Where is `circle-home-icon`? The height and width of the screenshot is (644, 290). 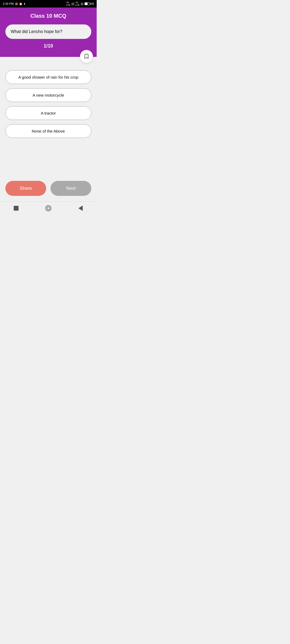 circle-home-icon is located at coordinates (48, 208).